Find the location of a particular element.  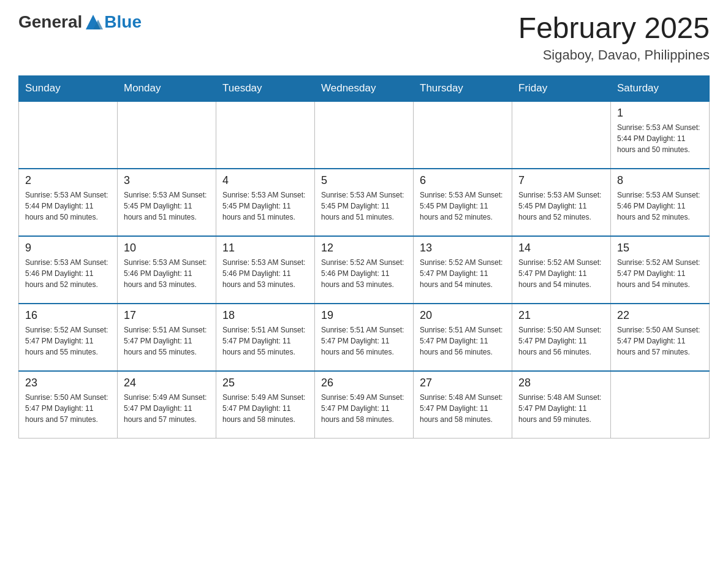

day-number: 8 is located at coordinates (660, 180).